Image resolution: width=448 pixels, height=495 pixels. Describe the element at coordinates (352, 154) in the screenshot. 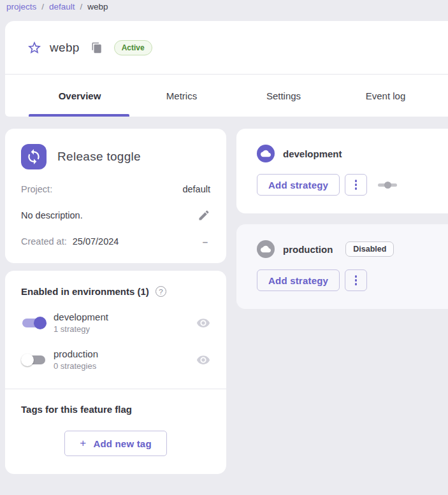

I see `environment-card-header: development` at that location.